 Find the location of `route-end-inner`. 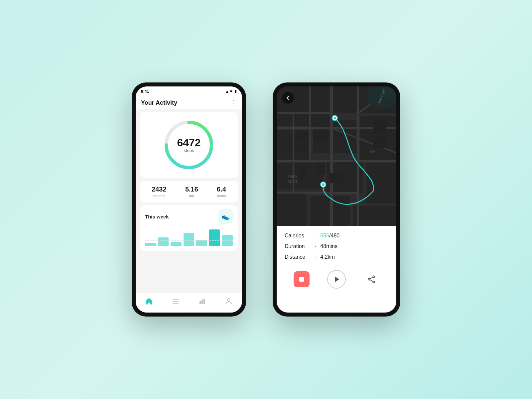

route-end-inner is located at coordinates (323, 185).